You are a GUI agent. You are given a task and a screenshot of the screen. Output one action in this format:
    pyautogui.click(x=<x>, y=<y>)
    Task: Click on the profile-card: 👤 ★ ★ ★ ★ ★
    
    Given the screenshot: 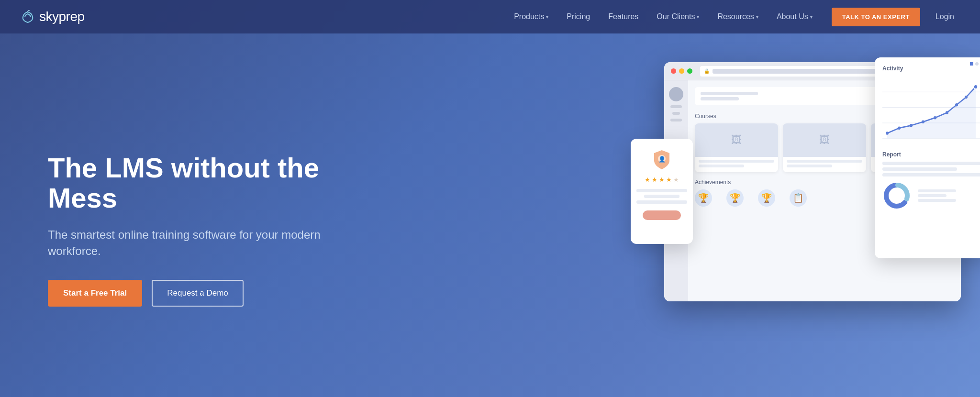 What is the action you would take?
    pyautogui.click(x=662, y=191)
    